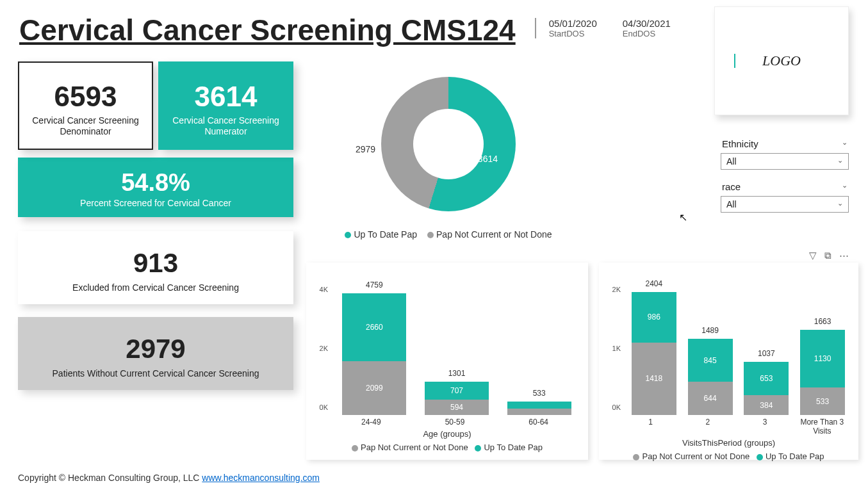  What do you see at coordinates (225, 97) in the screenshot?
I see `kpi-numerator-value: 3614` at bounding box center [225, 97].